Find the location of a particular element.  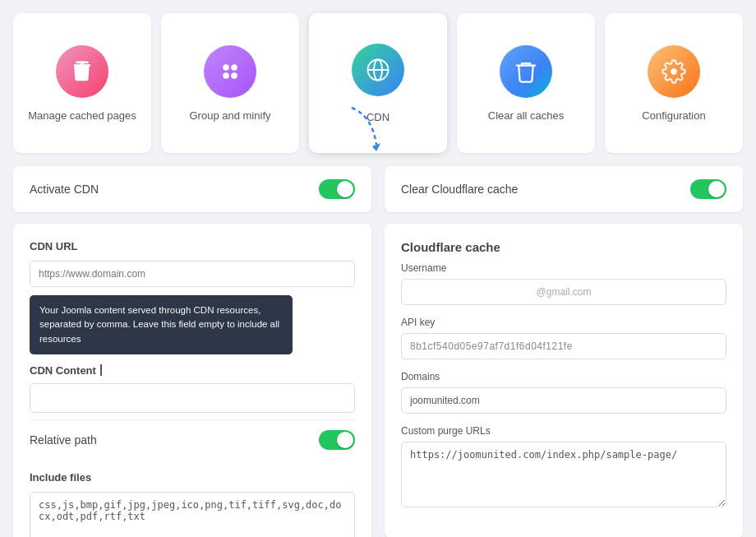

configuration-icon is located at coordinates (674, 72).